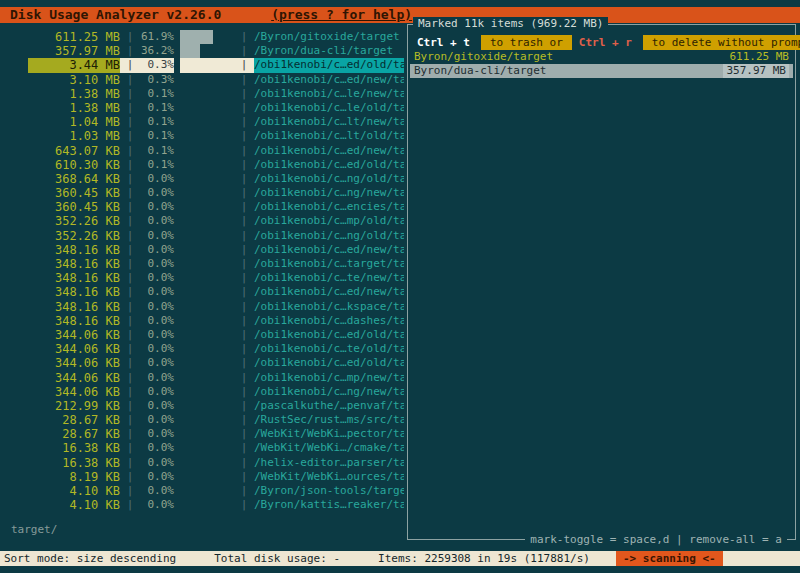 Image resolution: width=800 pixels, height=573 pixels. I want to click on row-size: 357.97 MB, so click(74, 51).